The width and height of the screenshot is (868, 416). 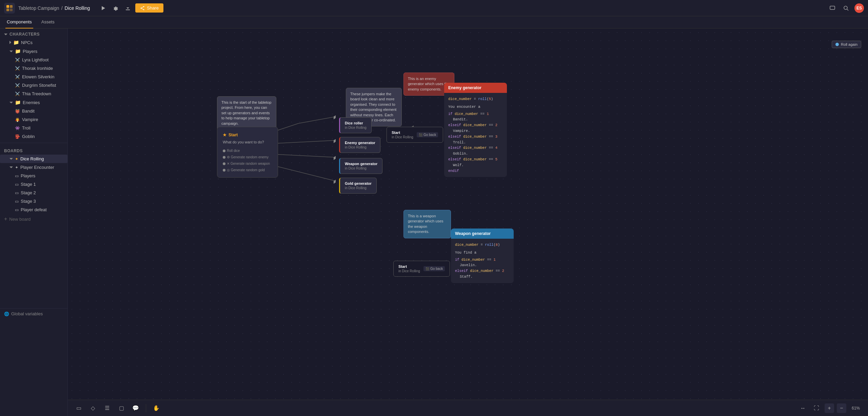 I want to click on connection-roll: Roll dice, so click(x=233, y=151).